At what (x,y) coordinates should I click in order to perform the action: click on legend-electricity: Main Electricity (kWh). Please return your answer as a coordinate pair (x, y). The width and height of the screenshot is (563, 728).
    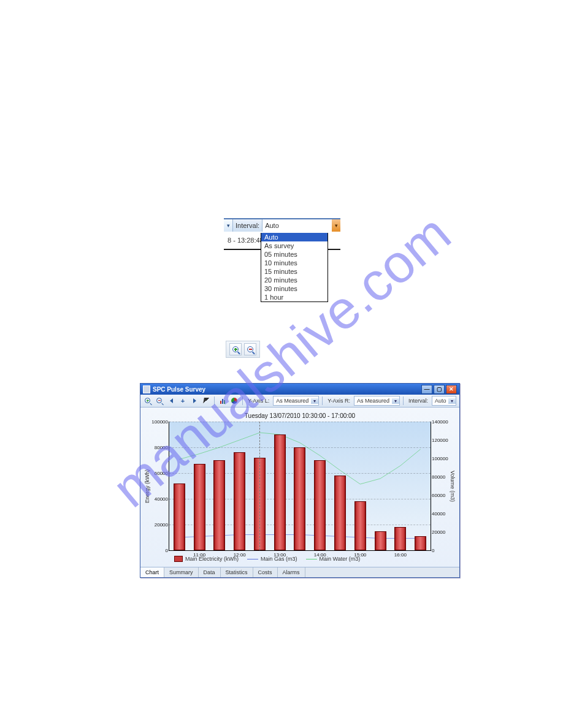
    Looking at the image, I should click on (206, 559).